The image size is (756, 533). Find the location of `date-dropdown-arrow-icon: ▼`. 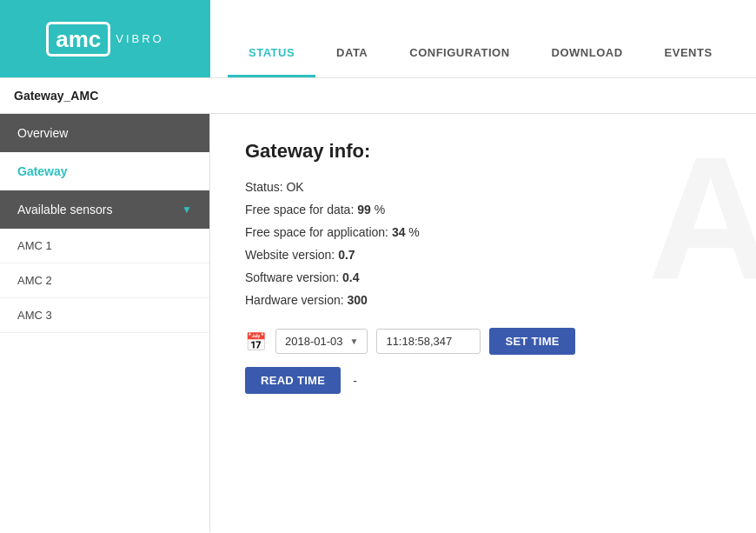

date-dropdown-arrow-icon: ▼ is located at coordinates (355, 341).